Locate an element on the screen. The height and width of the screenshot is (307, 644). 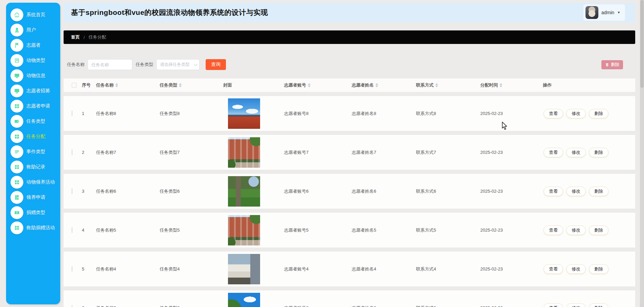
volunteer-name-cell: 志愿者姓名7 is located at coordinates (380, 152).